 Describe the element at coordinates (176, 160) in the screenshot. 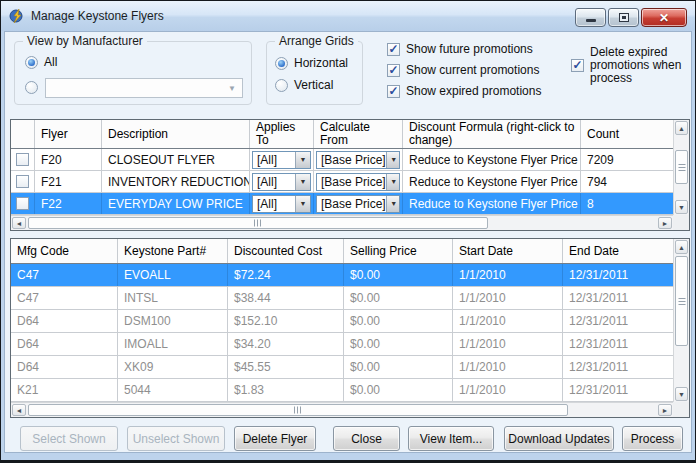

I see `cell-description: CLOSEOUT FLYER` at that location.